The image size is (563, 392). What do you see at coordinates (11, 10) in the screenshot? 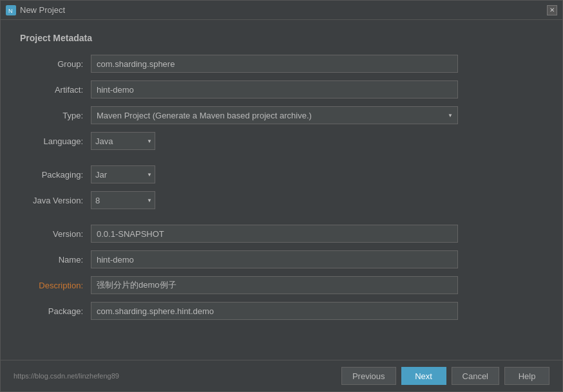
I see `window-icon: N` at bounding box center [11, 10].